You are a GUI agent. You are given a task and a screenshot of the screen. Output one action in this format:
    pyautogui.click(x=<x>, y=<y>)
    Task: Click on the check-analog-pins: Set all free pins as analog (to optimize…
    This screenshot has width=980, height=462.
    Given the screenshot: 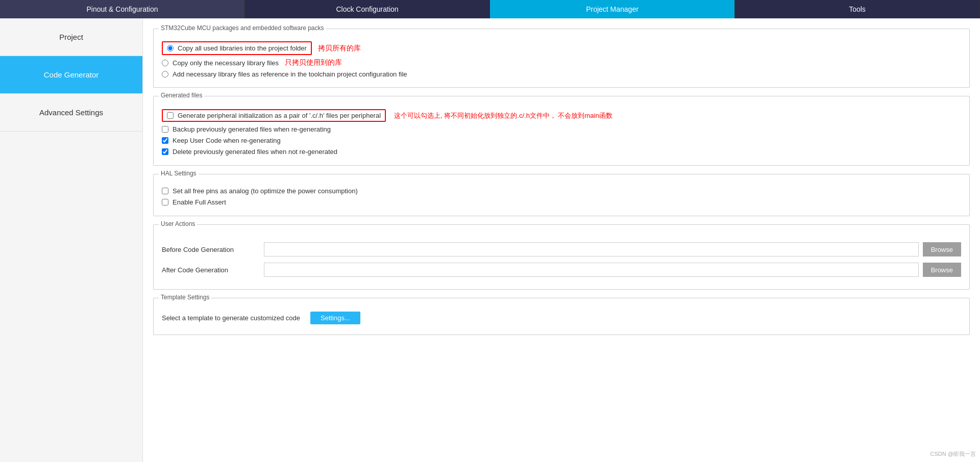 What is the action you would take?
    pyautogui.click(x=561, y=191)
    